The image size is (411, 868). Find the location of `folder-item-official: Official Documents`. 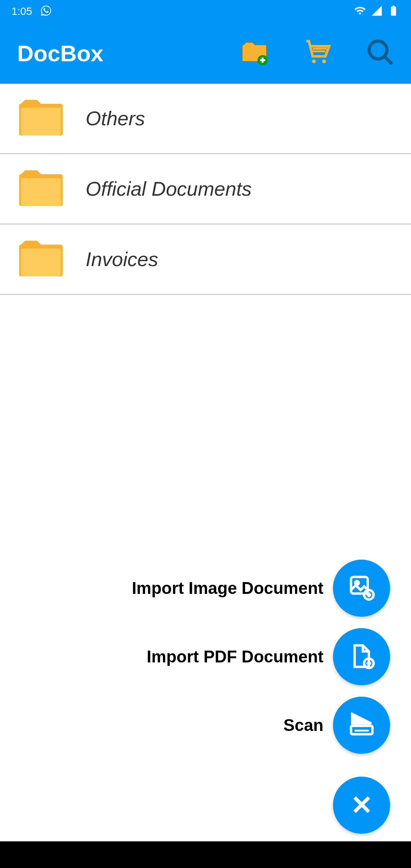

folder-item-official: Official Documents is located at coordinates (206, 190).